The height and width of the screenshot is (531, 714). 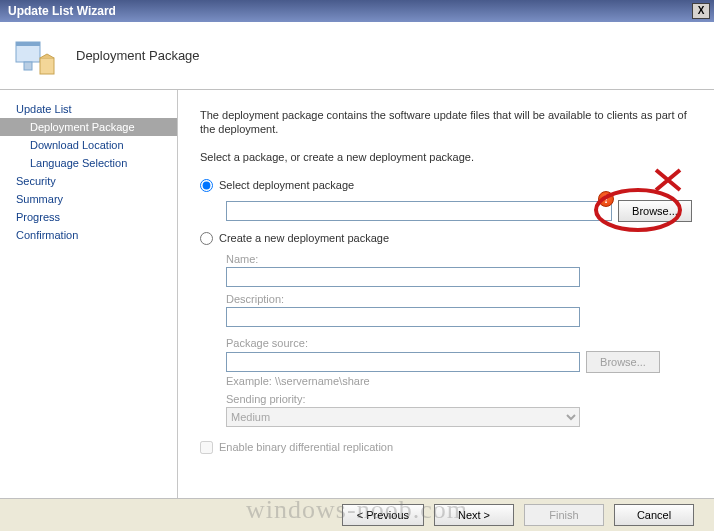 What do you see at coordinates (357, 56) in the screenshot?
I see `wizard-header: Deployment Package` at bounding box center [357, 56].